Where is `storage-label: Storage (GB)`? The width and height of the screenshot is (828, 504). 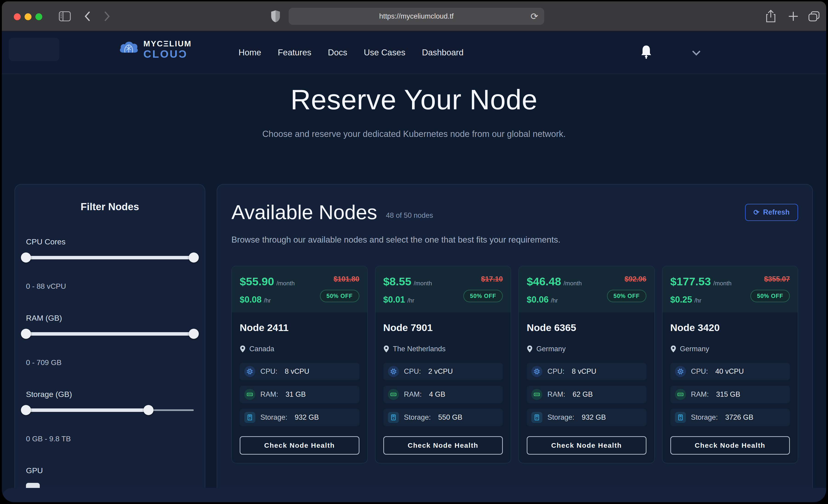
storage-label: Storage (GB) is located at coordinates (110, 394).